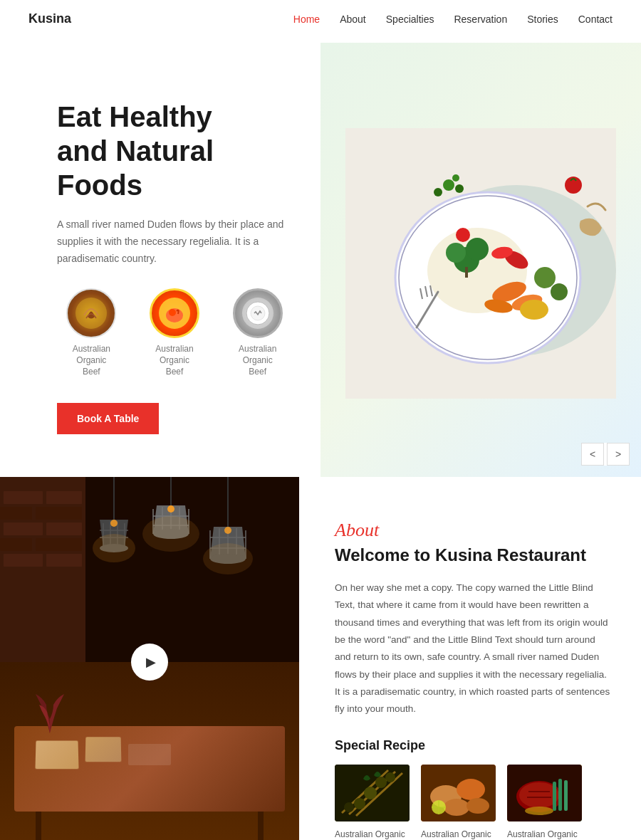 This screenshot has width=641, height=840. What do you see at coordinates (453, 19) in the screenshot?
I see `nav-links: Home About Specialties Reservation Stori…` at bounding box center [453, 19].